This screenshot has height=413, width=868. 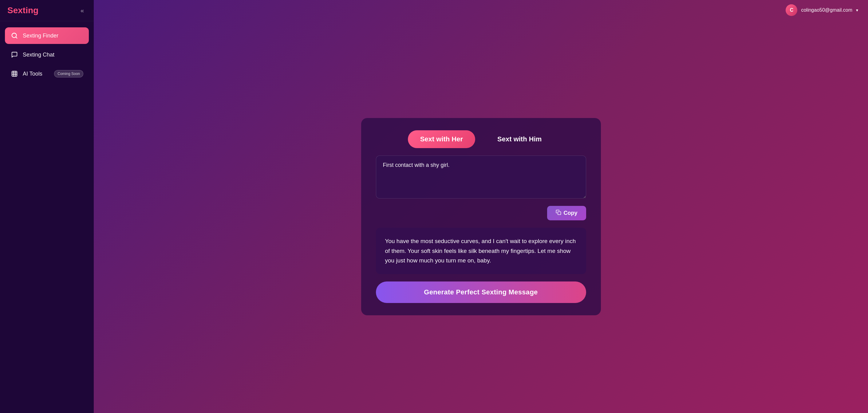 I want to click on copy-row: Copy, so click(x=481, y=213).